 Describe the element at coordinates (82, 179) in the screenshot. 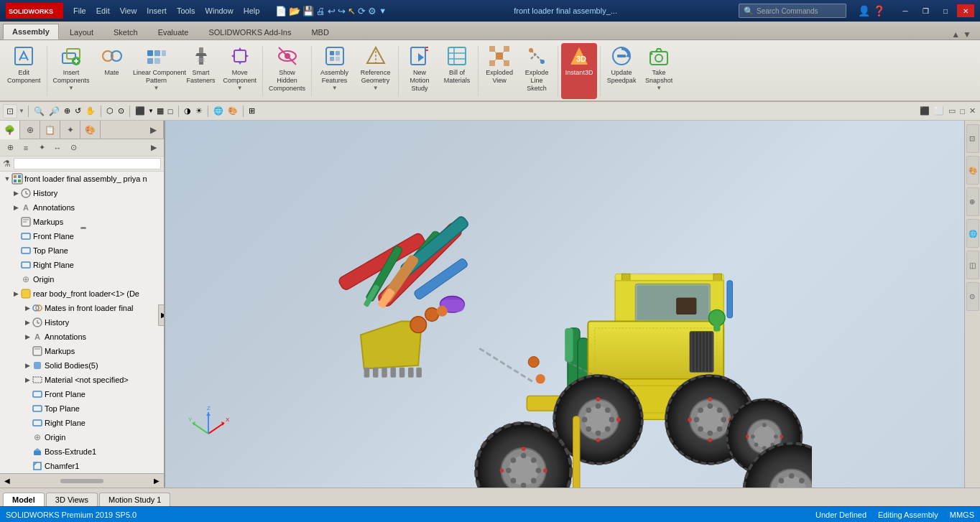

I see `tree-root-item: ▼ front loader final assembly_ priya n` at that location.